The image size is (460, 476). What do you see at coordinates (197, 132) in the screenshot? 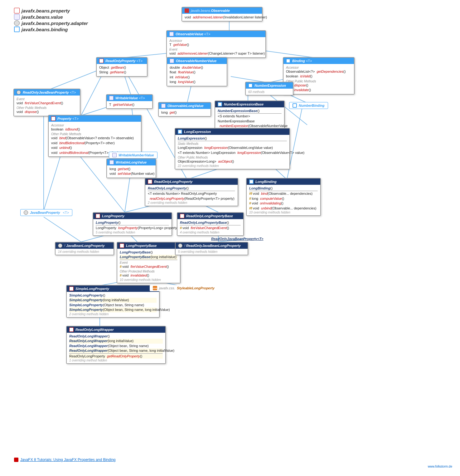
I see `class-name: LongExpression` at bounding box center [197, 132].